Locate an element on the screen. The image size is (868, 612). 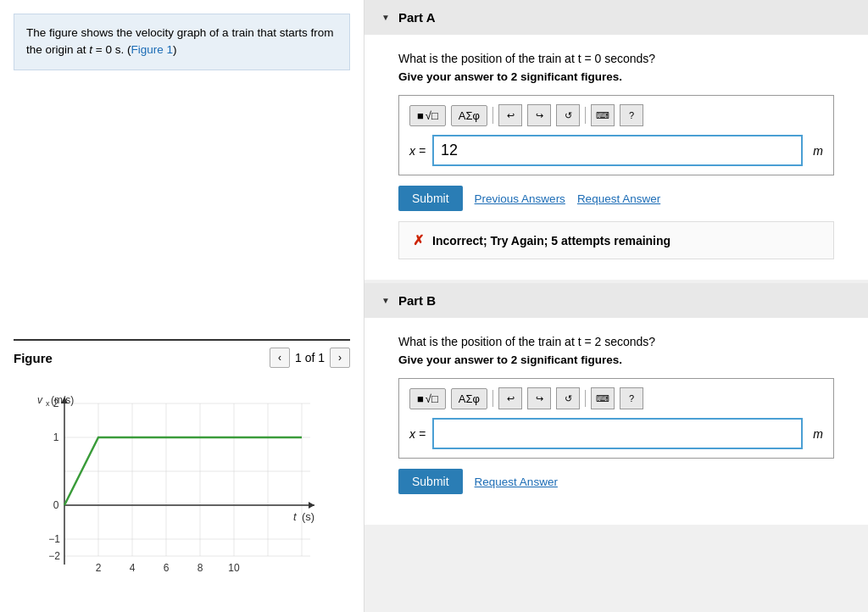
part-b-undo-button: ↩ is located at coordinates (510, 398).